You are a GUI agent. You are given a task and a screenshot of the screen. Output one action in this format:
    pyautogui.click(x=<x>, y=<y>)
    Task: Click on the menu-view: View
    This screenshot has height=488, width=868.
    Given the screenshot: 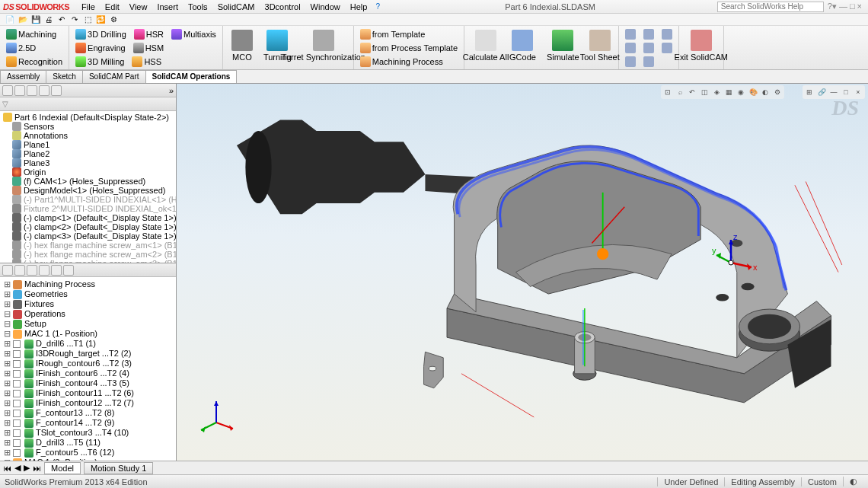 What is the action you would take?
    pyautogui.click(x=139, y=7)
    